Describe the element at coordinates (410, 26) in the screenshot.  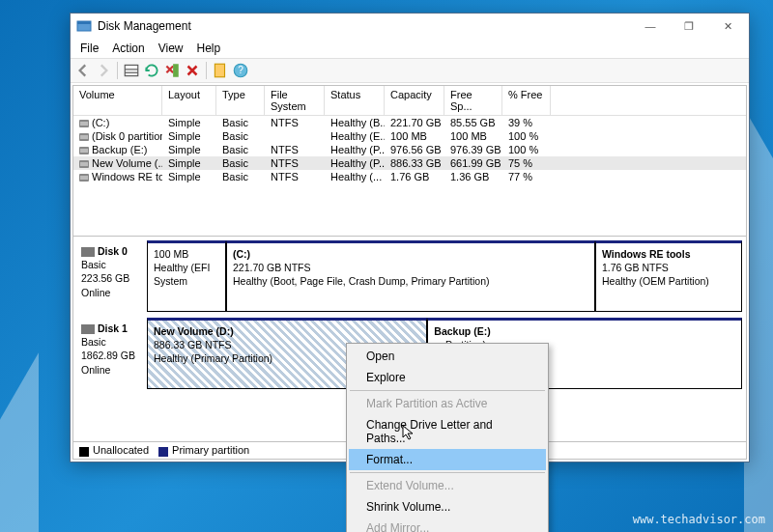
I see `titlebar: Disk Management — ❐ ✕` at that location.